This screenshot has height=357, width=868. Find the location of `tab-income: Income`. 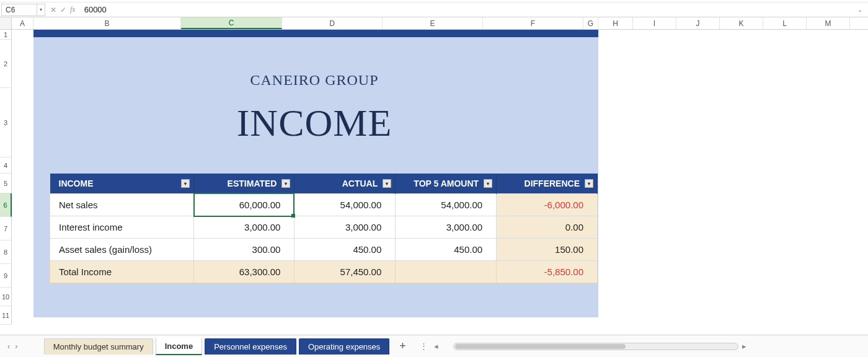

tab-income: Income is located at coordinates (179, 346).